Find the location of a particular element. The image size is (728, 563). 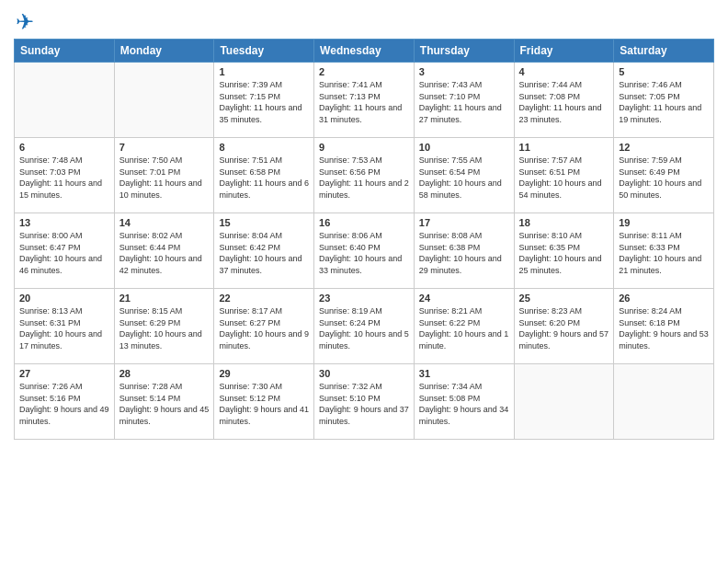

day-info: Sunrise: 8:13 AMSunset: 6:31 PMDaylight:… is located at coordinates (64, 328).